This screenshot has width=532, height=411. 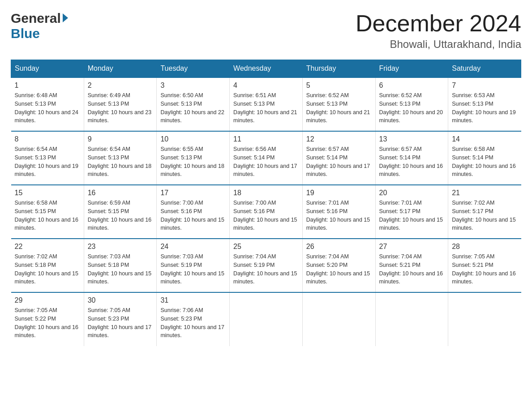 I want to click on day-number: 9, so click(x=120, y=139).